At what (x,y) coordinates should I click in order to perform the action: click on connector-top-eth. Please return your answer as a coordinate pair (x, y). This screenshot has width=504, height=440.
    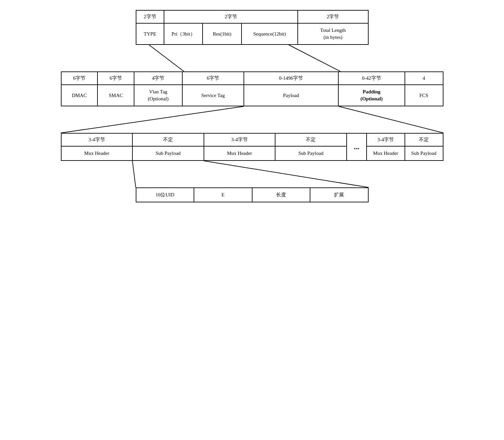
    Looking at the image, I should click on (252, 58).